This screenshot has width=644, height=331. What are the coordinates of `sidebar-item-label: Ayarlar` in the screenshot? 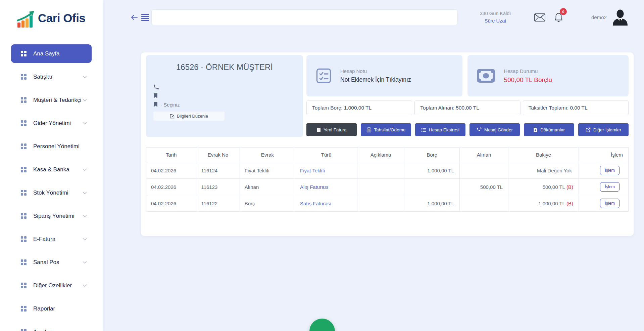 It's located at (42, 330).